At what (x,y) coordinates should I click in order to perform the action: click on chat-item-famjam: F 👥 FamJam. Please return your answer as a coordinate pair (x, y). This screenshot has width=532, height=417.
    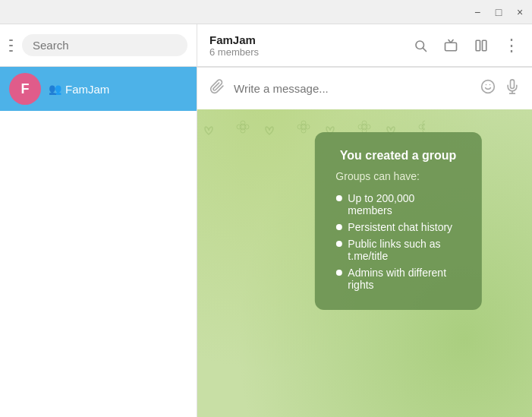
    Looking at the image, I should click on (99, 89).